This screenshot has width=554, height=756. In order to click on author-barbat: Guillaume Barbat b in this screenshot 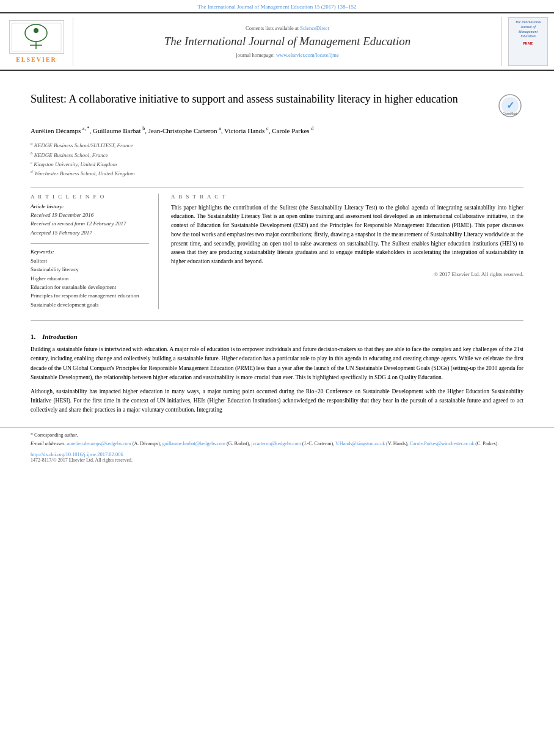, I will do `click(118, 131)`.